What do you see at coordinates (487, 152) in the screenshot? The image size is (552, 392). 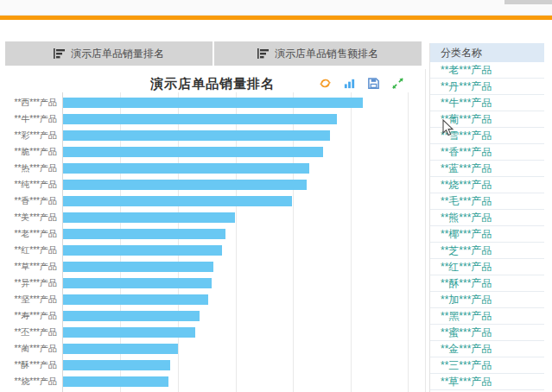 I see `category-list-item: **香***产品` at bounding box center [487, 152].